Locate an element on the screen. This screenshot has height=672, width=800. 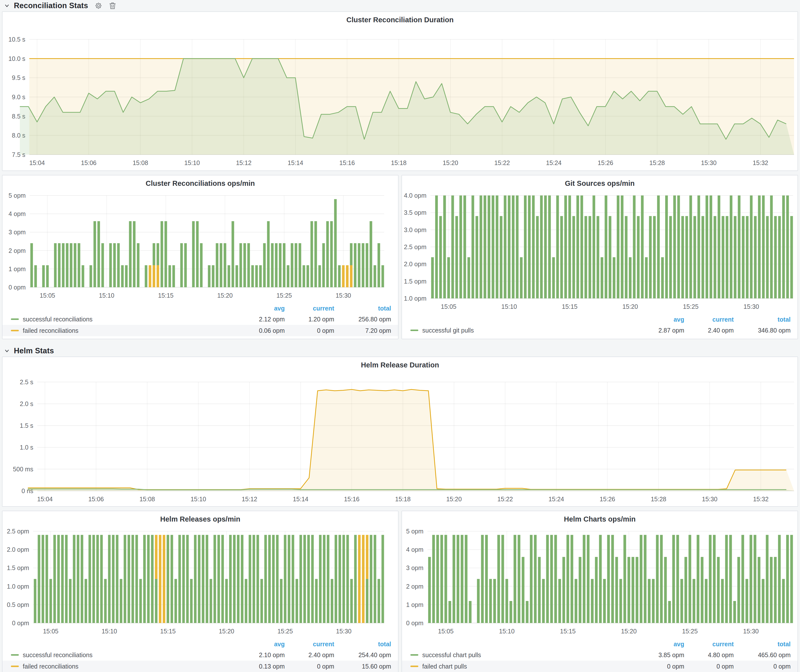
svg-text: 3 opm is located at coordinates (415, 568).